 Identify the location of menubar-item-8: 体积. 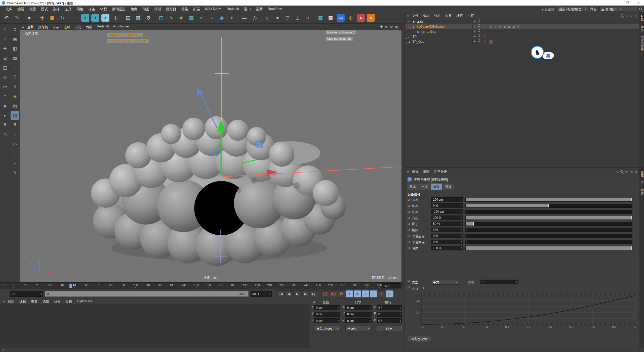
(104, 9).